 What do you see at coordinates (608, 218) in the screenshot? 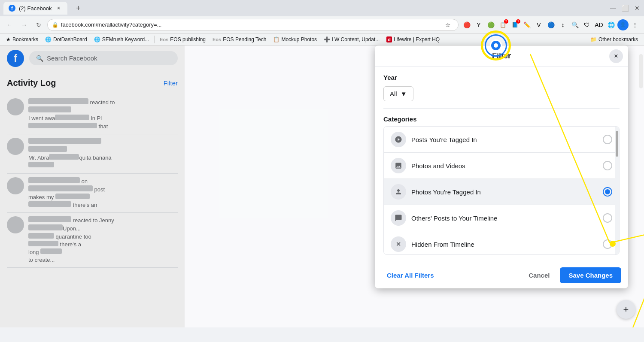
I see `radio-others-posts` at bounding box center [608, 218].